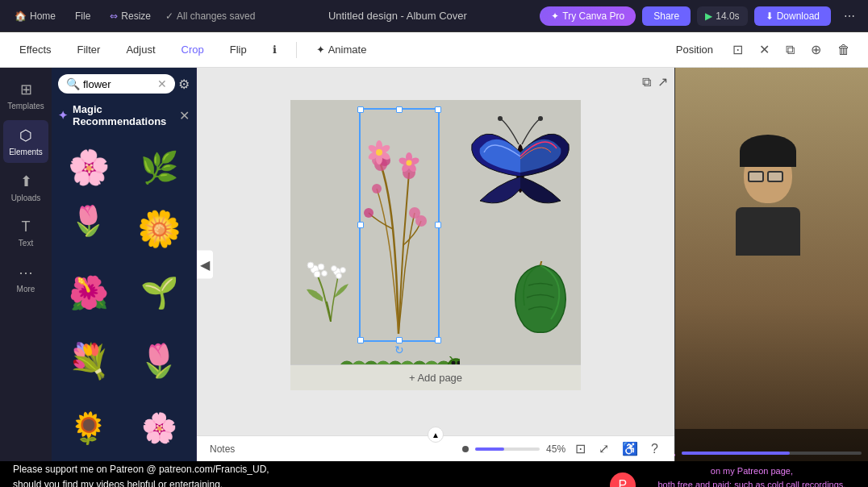 This screenshot has height=487, width=868. What do you see at coordinates (169, 16) in the screenshot?
I see `check-icon: ✓` at bounding box center [169, 16].